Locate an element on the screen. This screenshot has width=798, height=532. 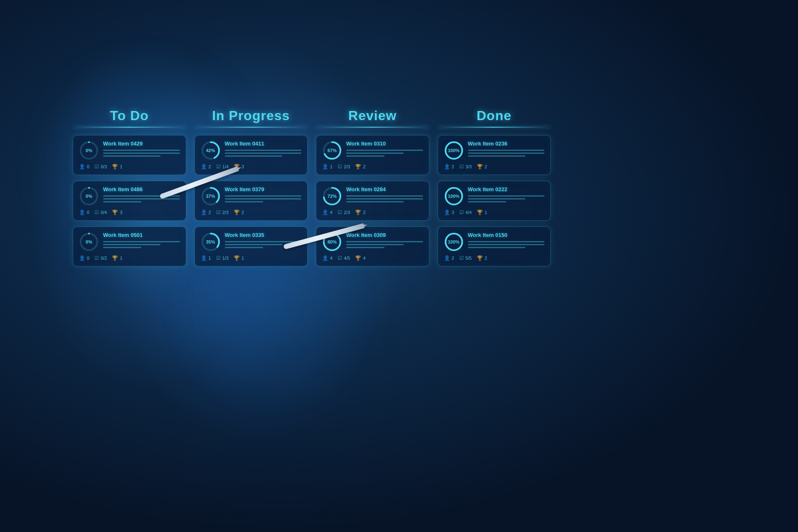
user-count: 👤 1 is located at coordinates (206, 258).